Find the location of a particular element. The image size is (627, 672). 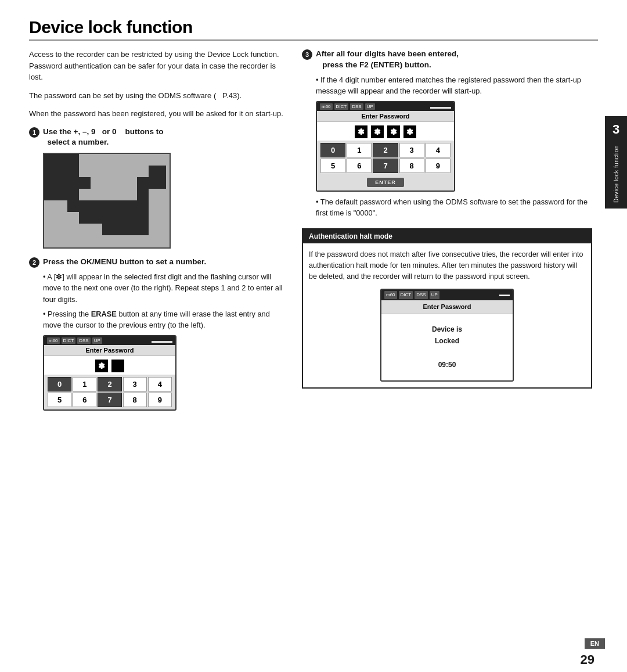

step-2-heading: 2 Press the OK/MENU button to set a numb… is located at coordinates (157, 263).